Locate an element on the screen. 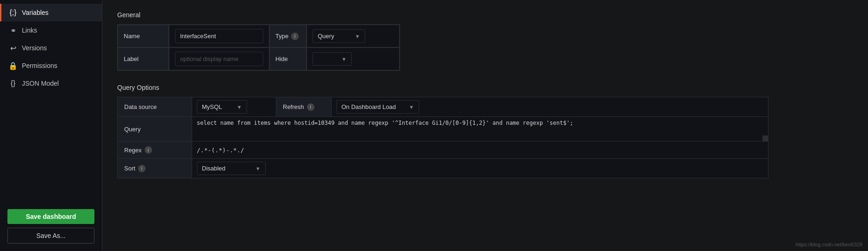 This screenshot has width=868, height=251. sidebar-item-versions: ↩ Versions is located at coordinates (51, 48).